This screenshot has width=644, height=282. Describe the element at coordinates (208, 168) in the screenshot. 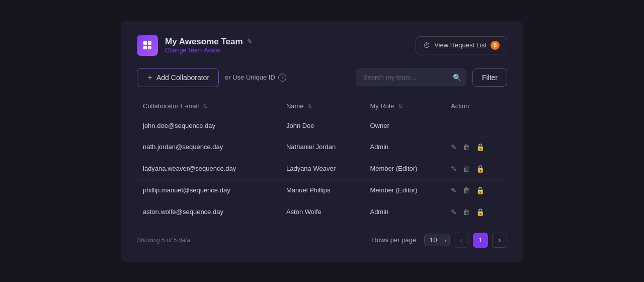

I see `cell-email: ladyana.weaver@sequence.day` at that location.